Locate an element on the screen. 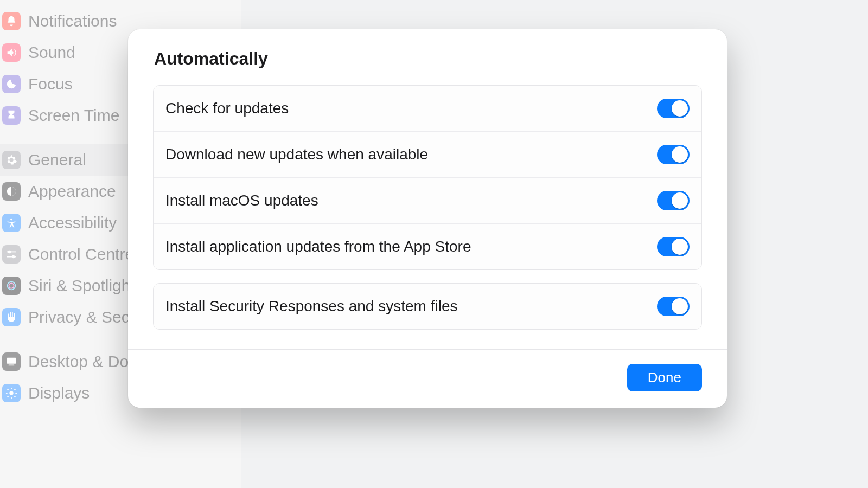  toggle-install-macos-updates is located at coordinates (673, 201).